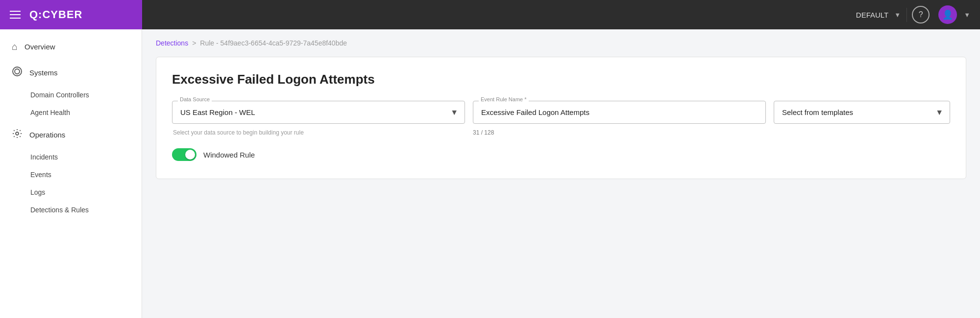 This screenshot has width=980, height=318. I want to click on workspace-label: DEFAULT, so click(872, 15).